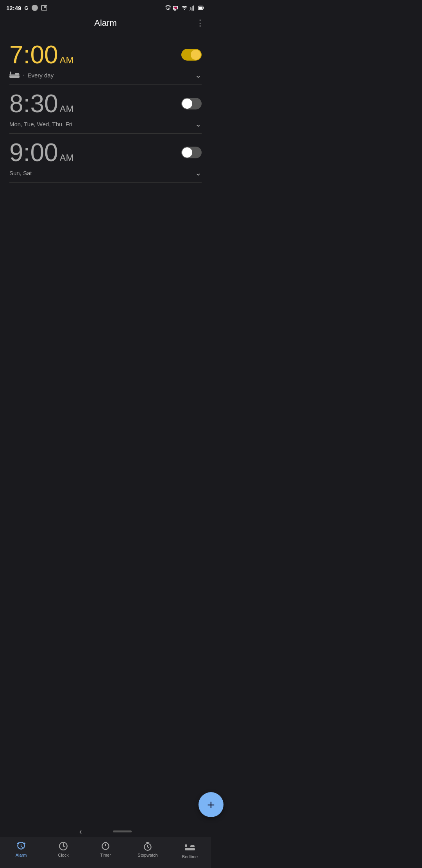  What do you see at coordinates (67, 158) in the screenshot?
I see `alarm-ampm-2: AM` at bounding box center [67, 158].